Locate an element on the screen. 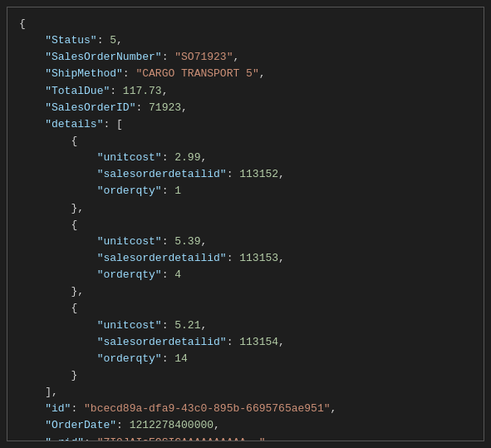  json-number-value: 5 is located at coordinates (113, 40).